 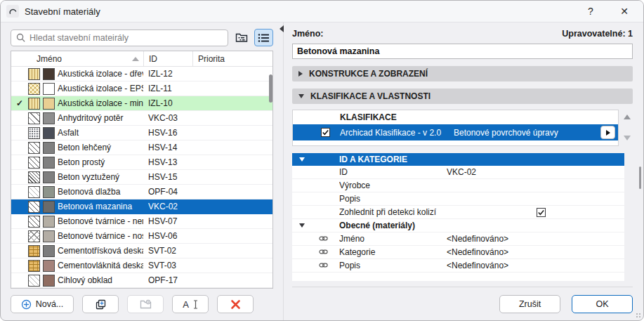 What do you see at coordinates (77, 59) in the screenshot?
I see `column-header-name: Jméno` at bounding box center [77, 59].